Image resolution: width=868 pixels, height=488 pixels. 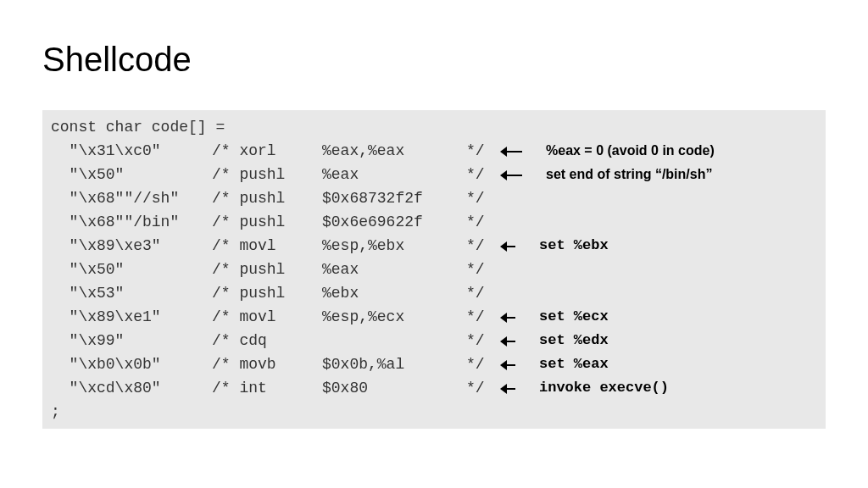 What do you see at coordinates (434, 364) in the screenshot?
I see `code-row: "\xb0\x0b"/* movb$0x0b,%al*/set %eax` at bounding box center [434, 364].